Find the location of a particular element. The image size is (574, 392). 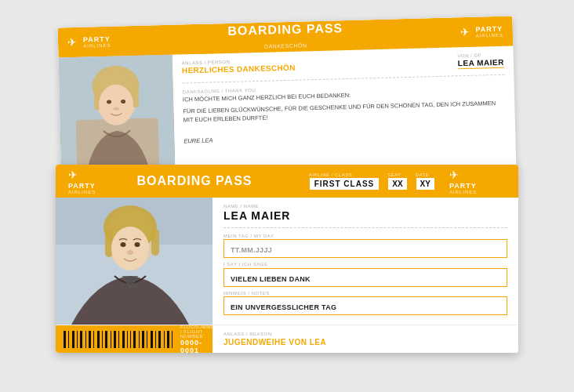

ticket-back-photo is located at coordinates (118, 118).